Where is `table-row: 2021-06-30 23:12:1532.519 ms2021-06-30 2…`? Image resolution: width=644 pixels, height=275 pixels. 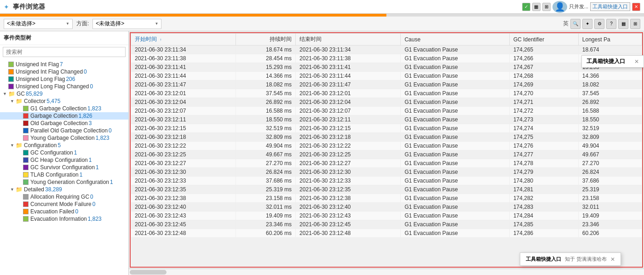
table-row: 2021-06-30 23:12:1532.519 ms2021-06-30 2… is located at coordinates (386, 129).